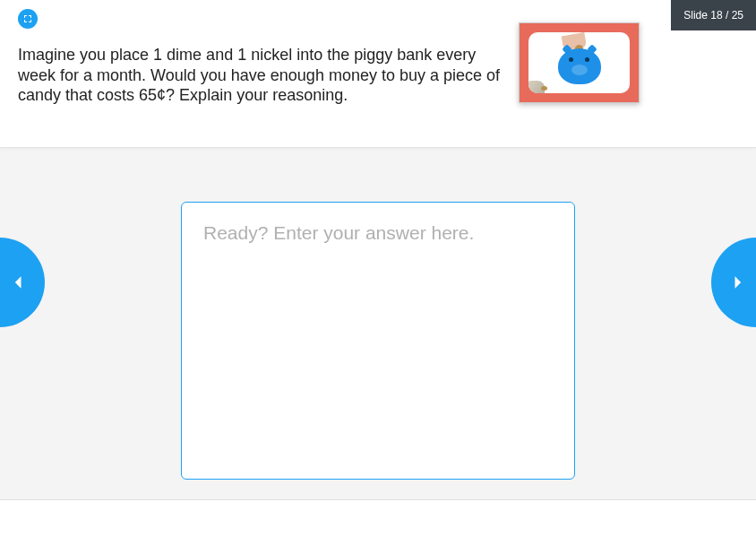  I want to click on question-image, so click(579, 63).